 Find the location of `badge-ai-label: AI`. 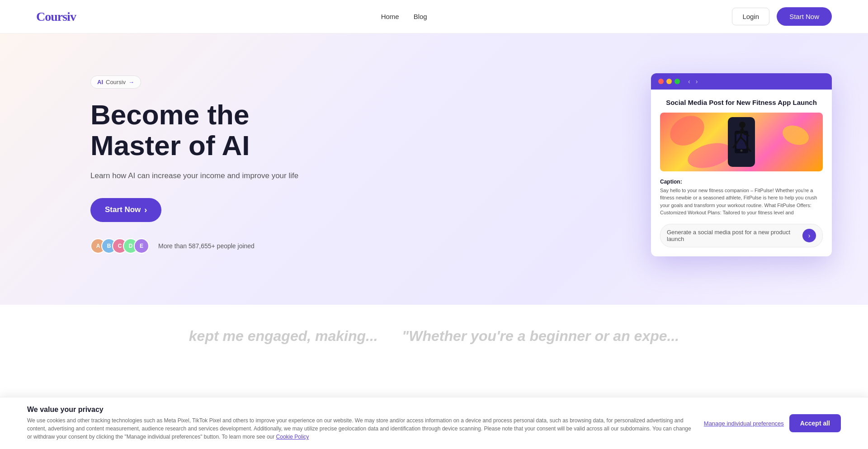

badge-ai-label: AI is located at coordinates (100, 82).